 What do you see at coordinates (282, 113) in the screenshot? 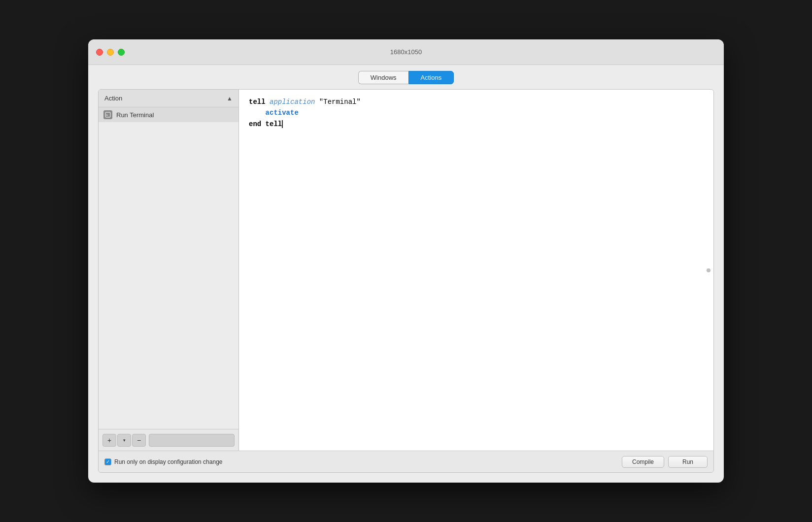
I see `code-activate: activate` at bounding box center [282, 113].